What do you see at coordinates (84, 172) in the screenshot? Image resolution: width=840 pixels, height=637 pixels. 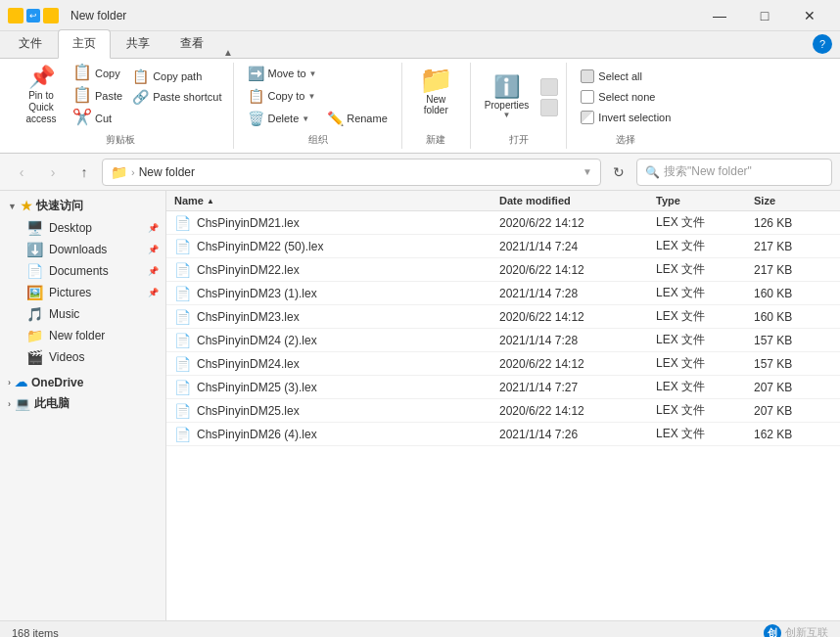 I see `up-button: ↑` at bounding box center [84, 172].